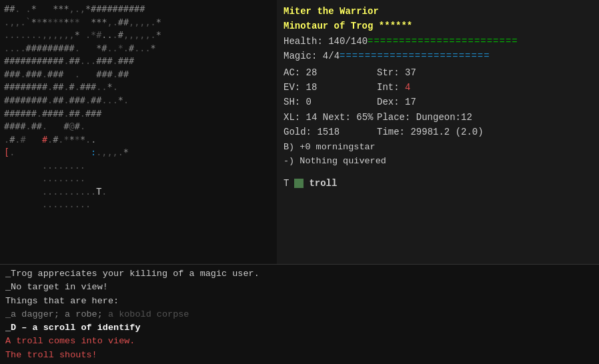  Describe the element at coordinates (300, 287) in the screenshot. I see `msg-line-2: _No target in view!` at that location.